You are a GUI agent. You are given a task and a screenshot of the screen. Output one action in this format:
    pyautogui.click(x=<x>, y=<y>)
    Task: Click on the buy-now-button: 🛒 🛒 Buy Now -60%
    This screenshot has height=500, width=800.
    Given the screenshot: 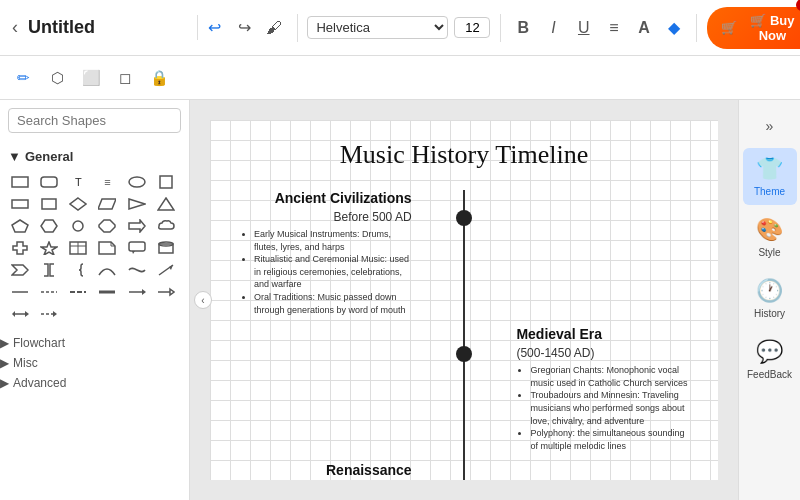 What is the action you would take?
    pyautogui.click(x=754, y=28)
    